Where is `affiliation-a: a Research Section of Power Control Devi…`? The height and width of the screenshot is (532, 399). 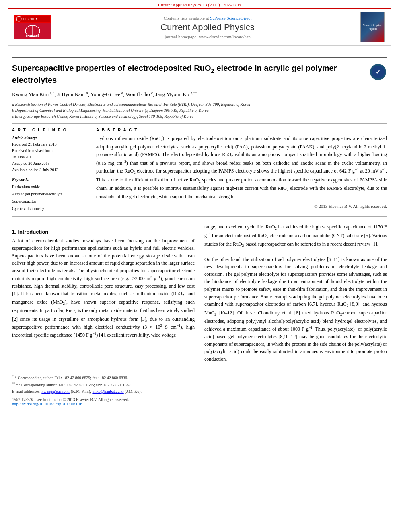 affiliation-a: a Research Section of Power Control Devi… is located at coordinates (200, 105).